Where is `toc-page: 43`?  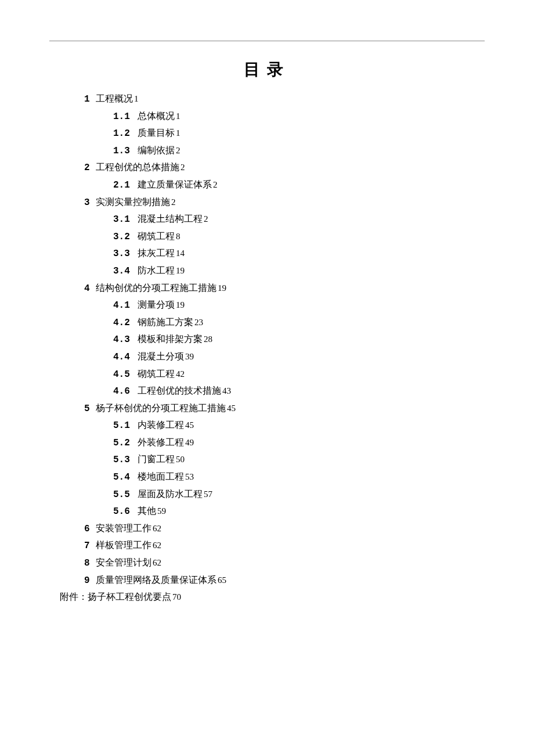
toc-page: 43 is located at coordinates (226, 391).